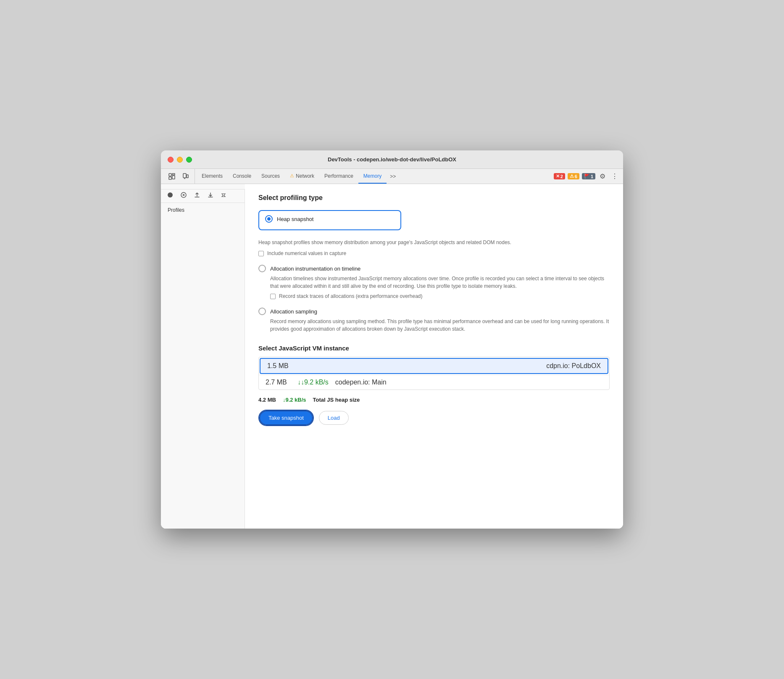 The image size is (784, 679). What do you see at coordinates (440, 325) in the screenshot?
I see `allocation-sampling-desc: Record memory allocations using sampling…` at bounding box center [440, 325].